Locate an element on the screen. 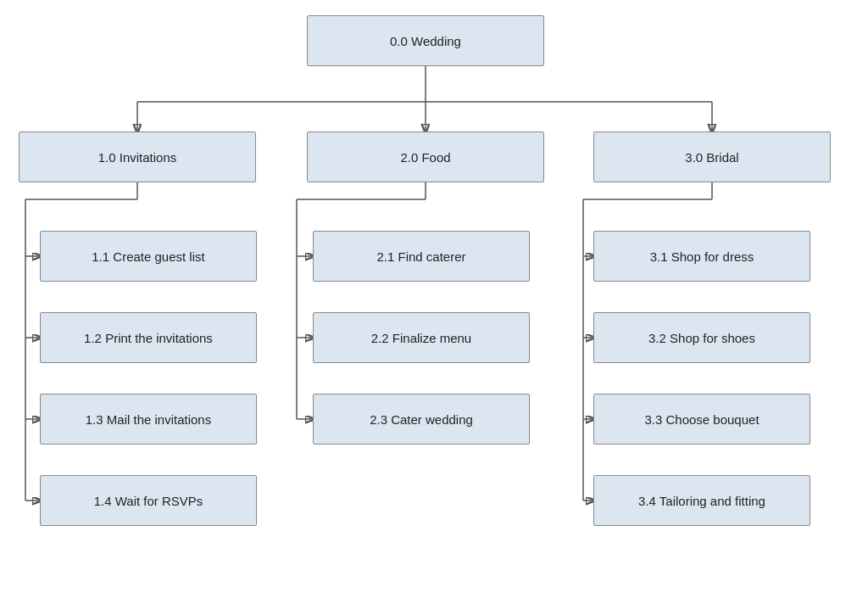  node-2: 2.0 Food is located at coordinates (426, 157).